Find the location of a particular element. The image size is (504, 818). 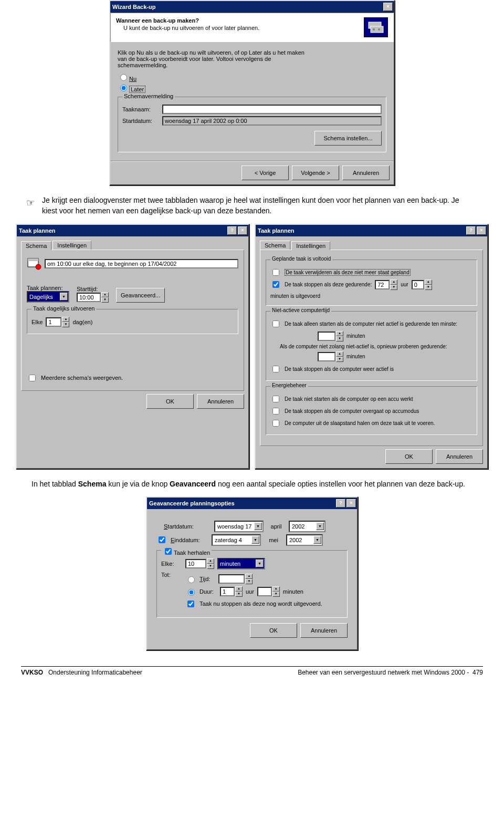

plan-select: Dagelijks is located at coordinates (48, 297).